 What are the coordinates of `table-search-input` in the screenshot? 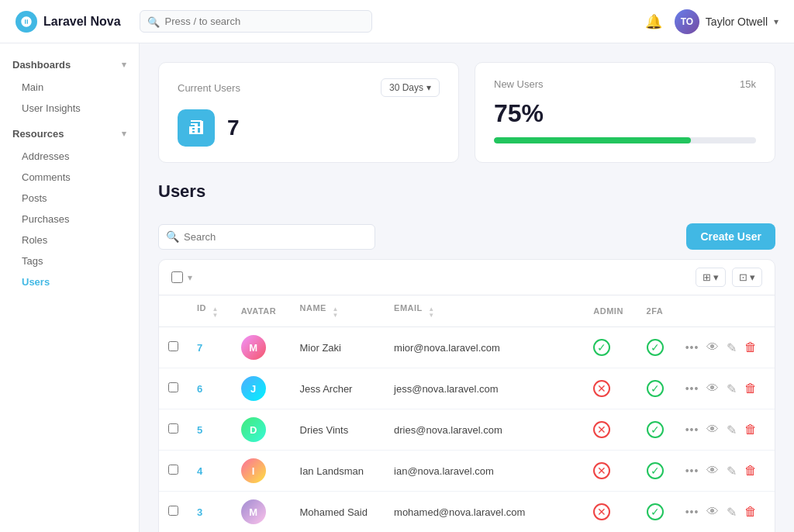 It's located at (267, 237).